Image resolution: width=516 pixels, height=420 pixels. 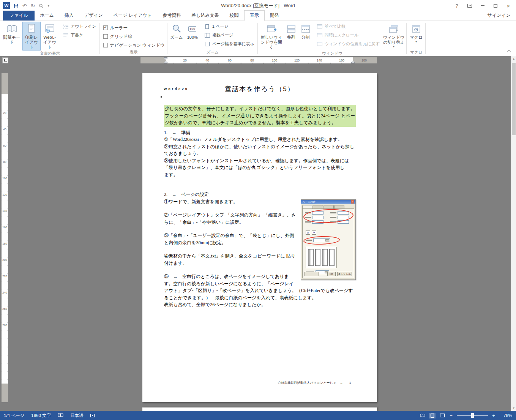 I want to click on new-window-button: 新しいウィンドウを開く, so click(x=271, y=36).